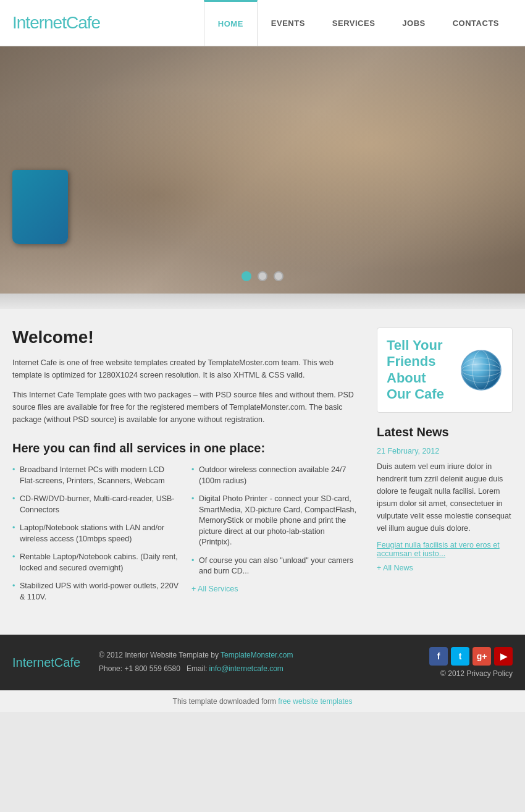  I want to click on globe-icon, so click(481, 370).